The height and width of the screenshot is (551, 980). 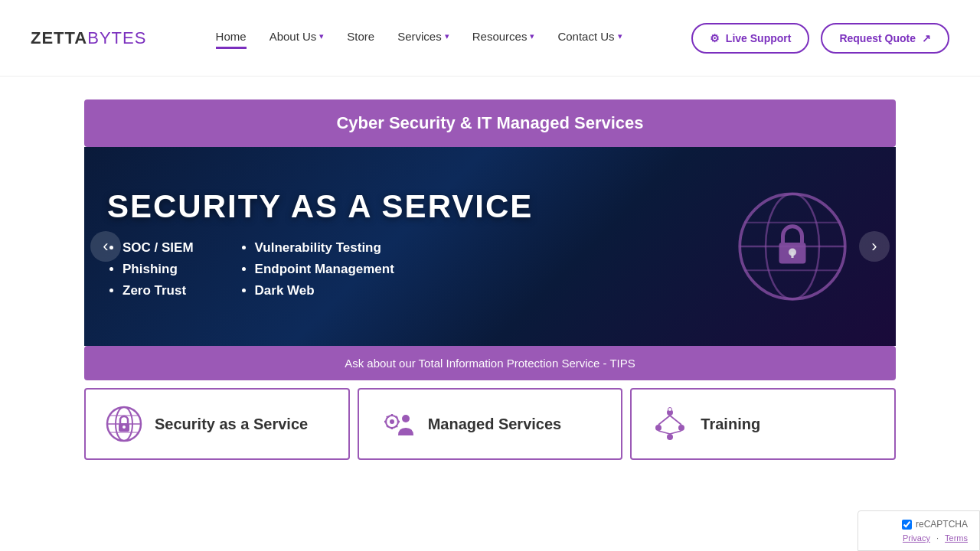 What do you see at coordinates (124, 424) in the screenshot?
I see `globe-lock-service-icon` at bounding box center [124, 424].